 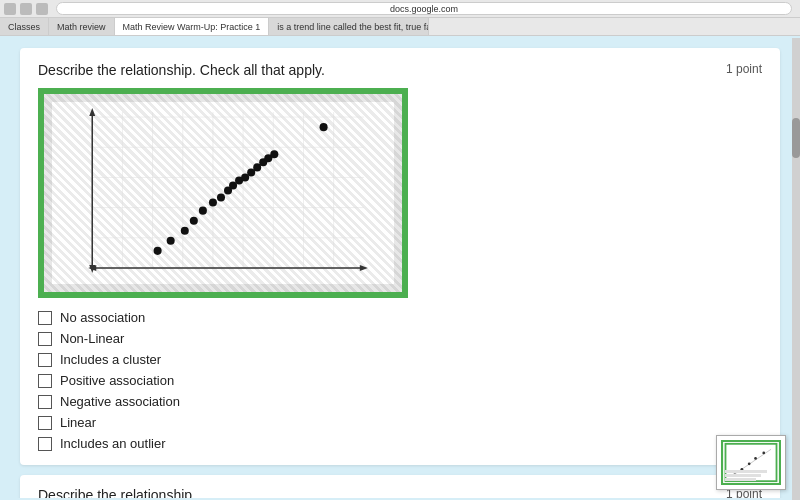 I want to click on question-2-header: Describe the relationship. 1 point, so click(x=400, y=492).